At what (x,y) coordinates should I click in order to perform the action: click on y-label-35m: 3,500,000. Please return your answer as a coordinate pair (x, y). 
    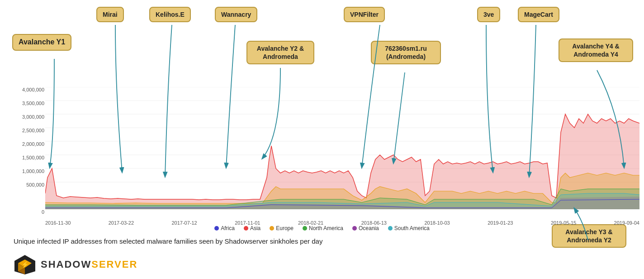
    Looking at the image, I should click on (29, 103).